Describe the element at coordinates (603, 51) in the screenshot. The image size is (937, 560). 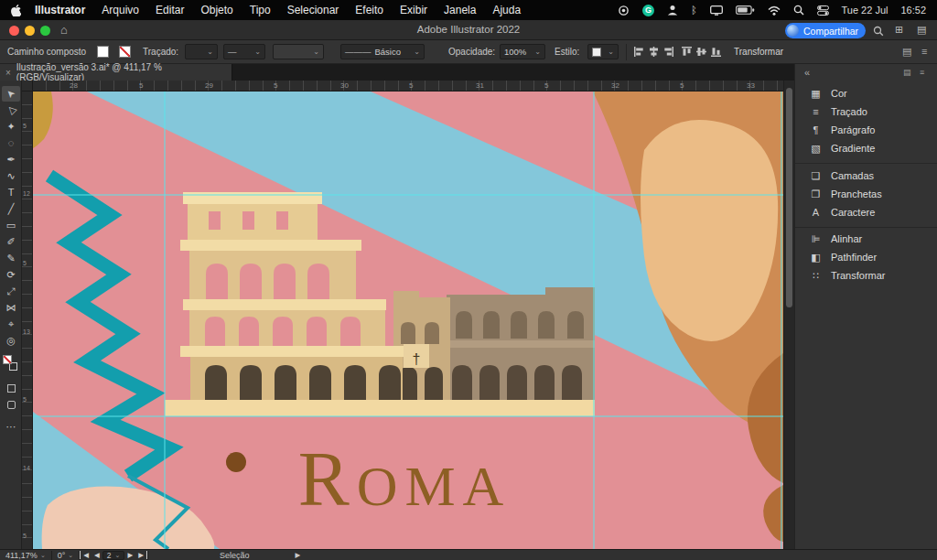
I see `graphic-style-select: ⌄` at that location.